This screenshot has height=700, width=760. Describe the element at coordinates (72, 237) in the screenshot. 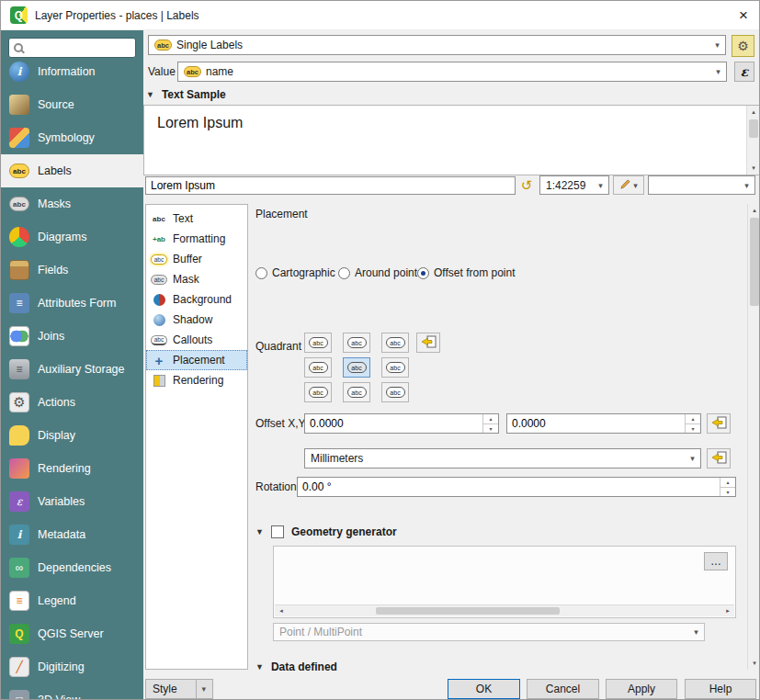

I see `sidebar-item-diagrams: Diagrams` at that location.